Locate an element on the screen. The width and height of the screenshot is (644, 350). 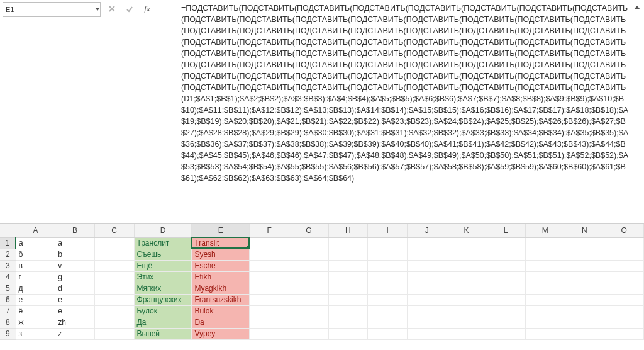
column-header: B is located at coordinates (75, 230).